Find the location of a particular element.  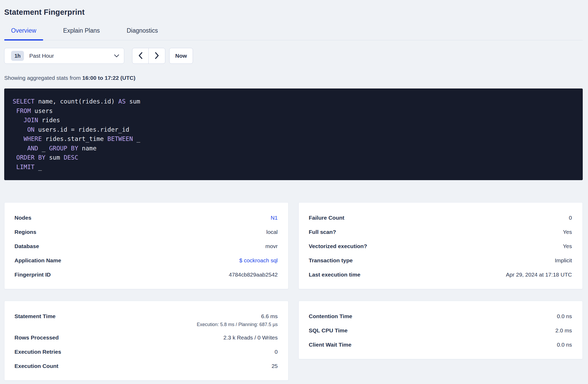

row-label: Database is located at coordinates (27, 246).